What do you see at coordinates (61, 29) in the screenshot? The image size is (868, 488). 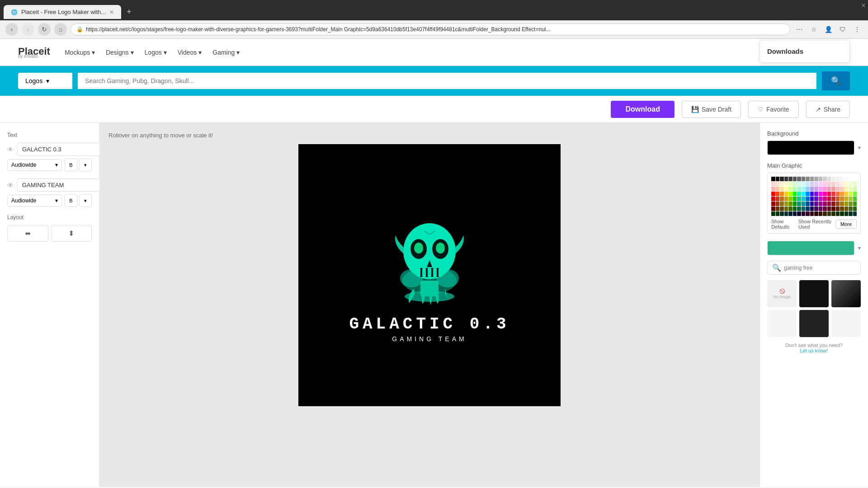 I see `home-button: ⌂` at bounding box center [61, 29].